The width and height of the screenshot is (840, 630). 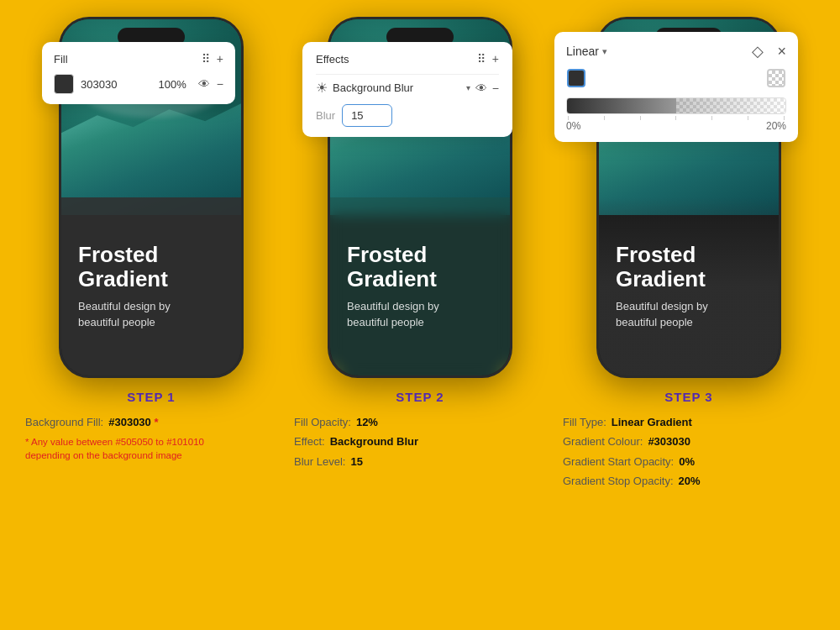 I want to click on step1-section: STEP 1 Background Fill: #303030 * * Any …, so click(x=151, y=427).